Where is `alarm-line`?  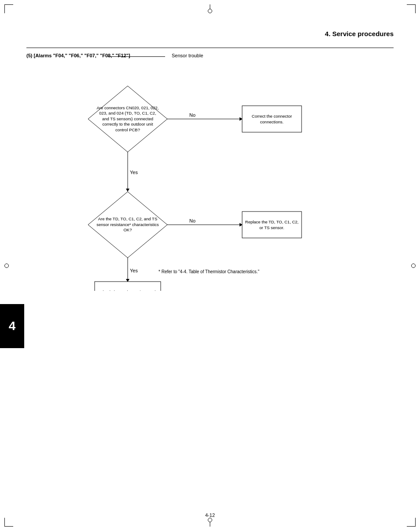
alarm-line is located at coordinates (136, 56).